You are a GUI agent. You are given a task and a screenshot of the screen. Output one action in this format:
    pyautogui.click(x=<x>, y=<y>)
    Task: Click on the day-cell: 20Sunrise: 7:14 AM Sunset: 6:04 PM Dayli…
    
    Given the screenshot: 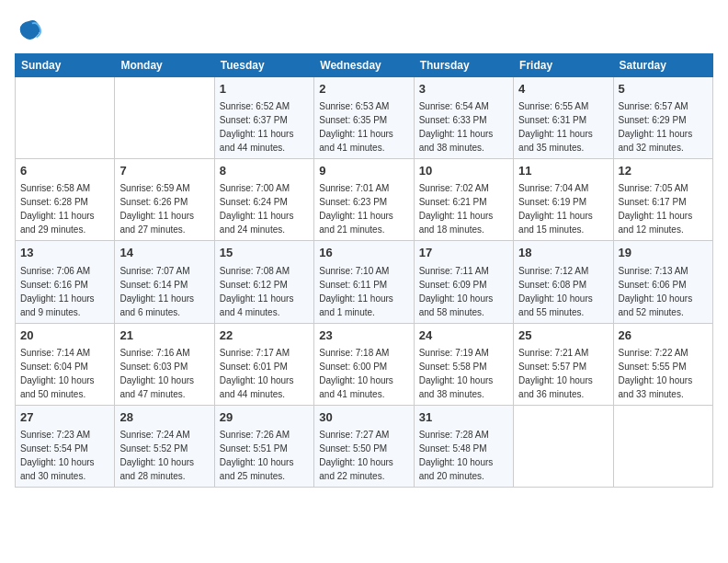 What is the action you would take?
    pyautogui.click(x=65, y=364)
    